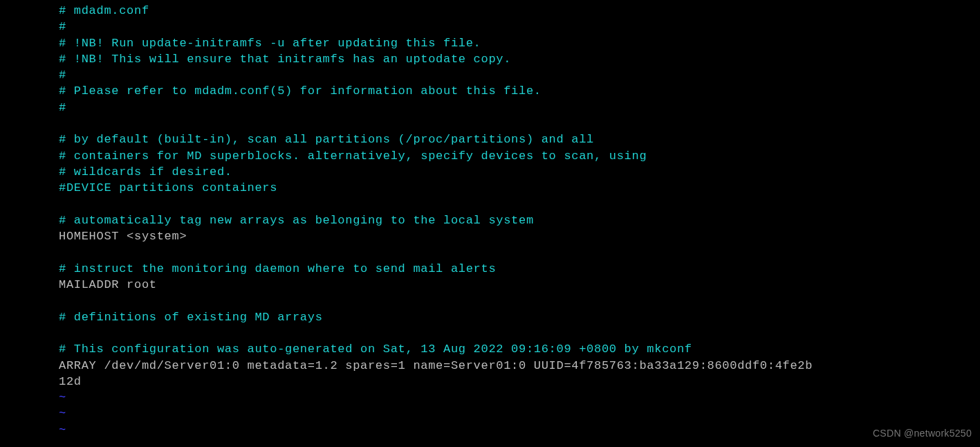 This screenshot has width=980, height=447. What do you see at coordinates (436, 43) in the screenshot?
I see `comment-line: # !NB! Run update-initramfs -u after upd…` at bounding box center [436, 43].